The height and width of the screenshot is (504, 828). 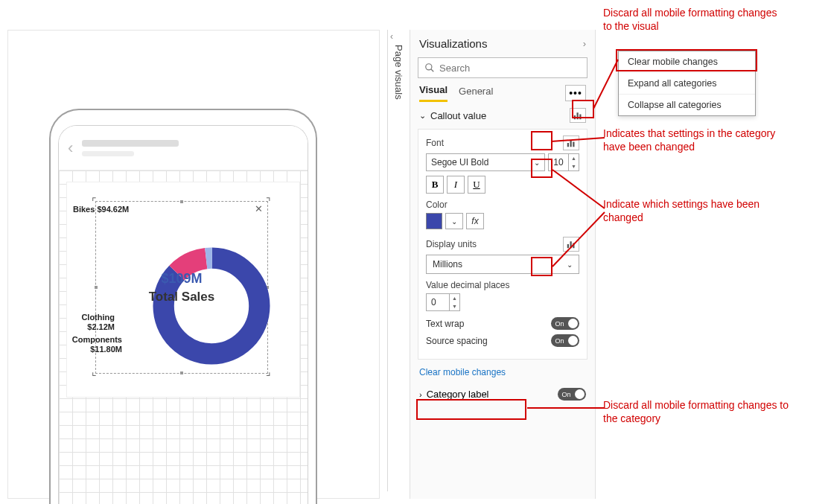 What do you see at coordinates (182, 297) in the screenshot?
I see `callout-label: Total Sales` at bounding box center [182, 297].